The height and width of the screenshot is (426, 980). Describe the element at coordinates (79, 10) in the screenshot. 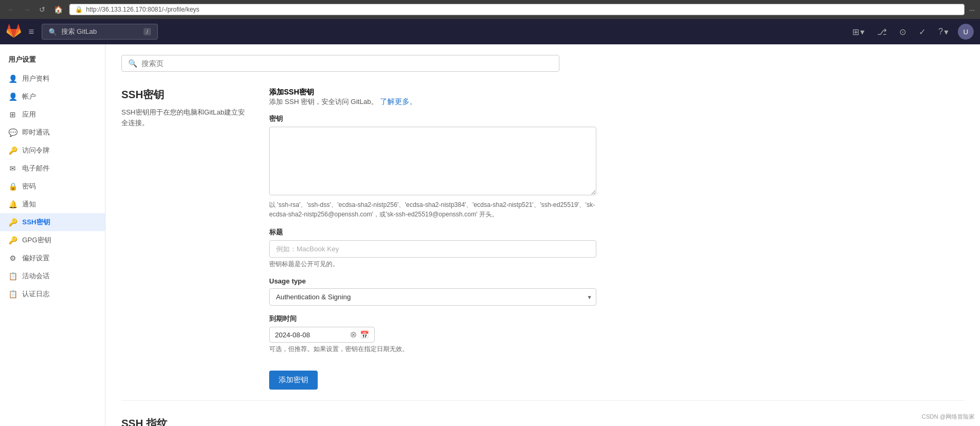

I see `lock-icon: 🔒` at that location.